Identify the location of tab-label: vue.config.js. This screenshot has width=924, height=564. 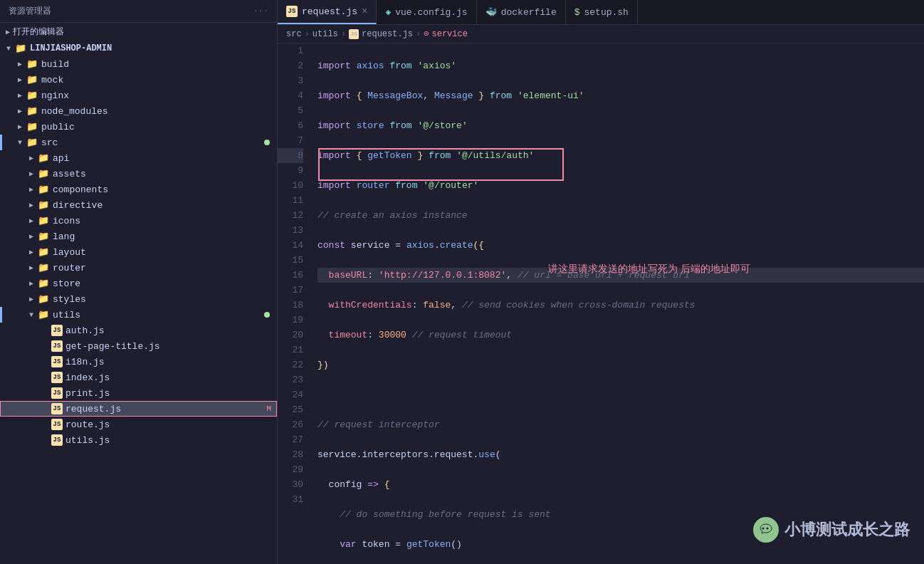
(431, 13).